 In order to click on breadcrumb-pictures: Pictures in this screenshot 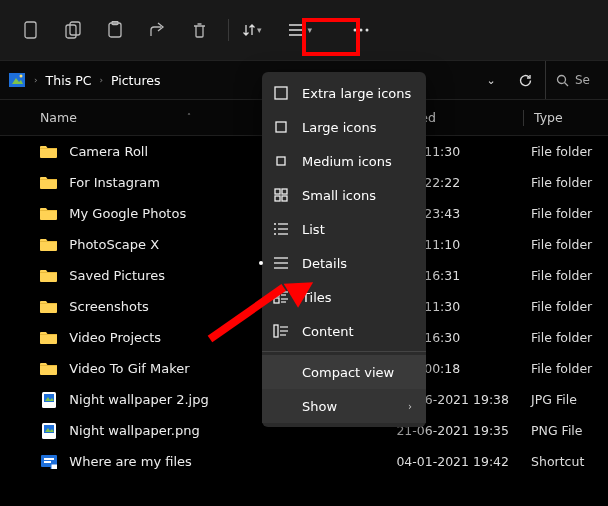, I will do `click(136, 80)`.